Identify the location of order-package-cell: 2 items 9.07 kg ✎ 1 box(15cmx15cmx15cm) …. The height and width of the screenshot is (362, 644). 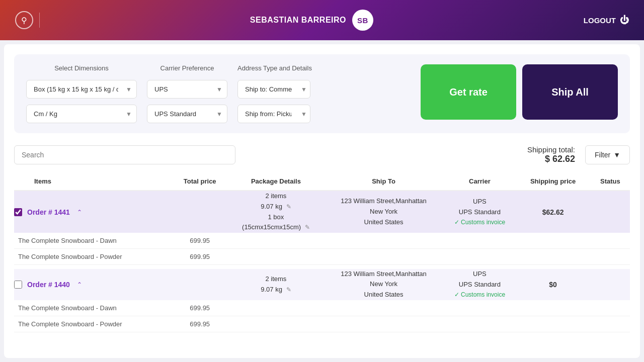
(276, 212).